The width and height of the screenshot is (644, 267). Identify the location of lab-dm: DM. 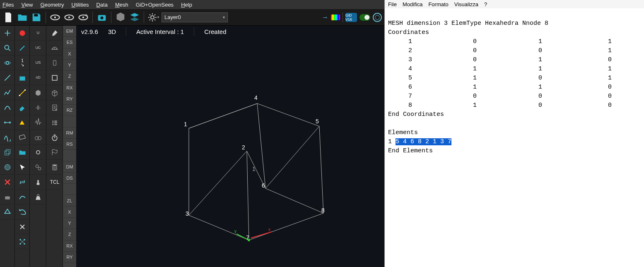
(70, 167).